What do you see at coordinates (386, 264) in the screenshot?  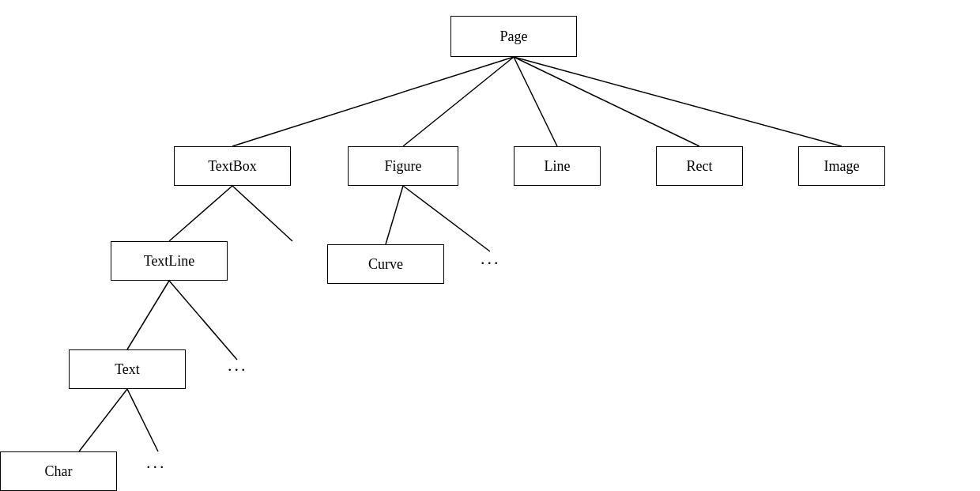 I see `curve-node: Curve` at bounding box center [386, 264].